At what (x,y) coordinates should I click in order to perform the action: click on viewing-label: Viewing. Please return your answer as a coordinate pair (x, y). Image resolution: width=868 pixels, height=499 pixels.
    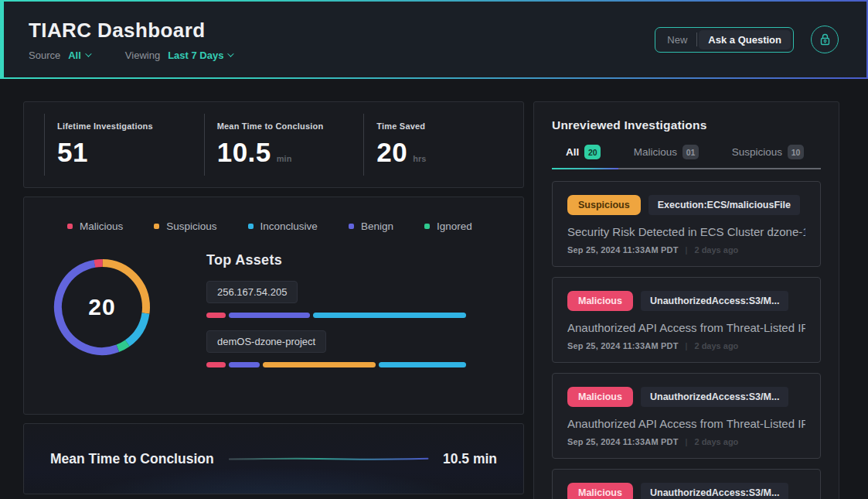
    Looking at the image, I should click on (142, 56).